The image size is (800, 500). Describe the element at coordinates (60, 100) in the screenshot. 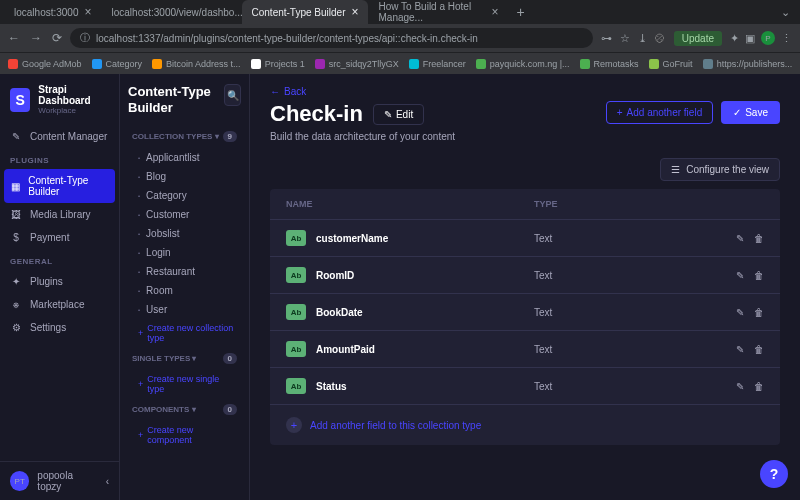

I see `brand: S Strapi Dashboard Workplace` at that location.